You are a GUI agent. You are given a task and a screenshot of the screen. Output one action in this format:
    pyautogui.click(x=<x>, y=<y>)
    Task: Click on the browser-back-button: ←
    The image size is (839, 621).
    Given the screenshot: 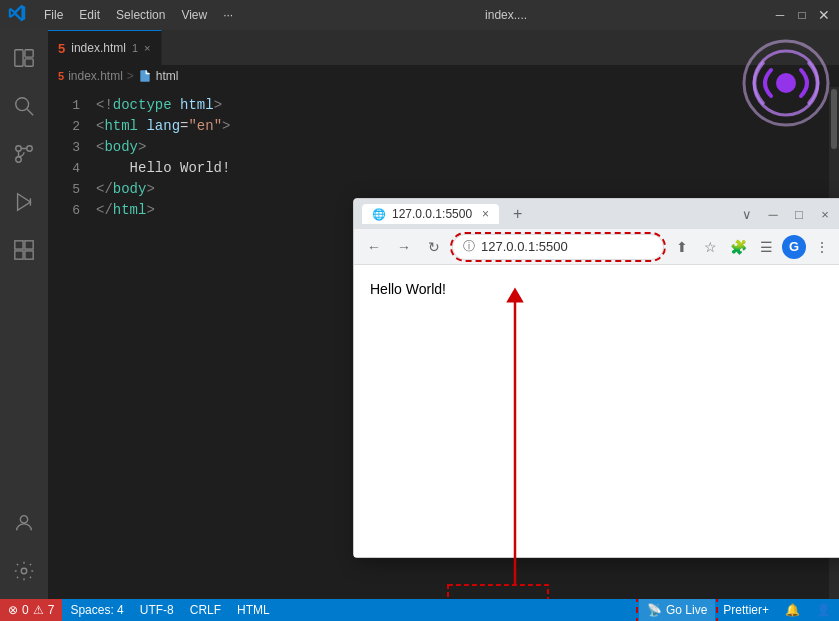 What is the action you would take?
    pyautogui.click(x=374, y=247)
    